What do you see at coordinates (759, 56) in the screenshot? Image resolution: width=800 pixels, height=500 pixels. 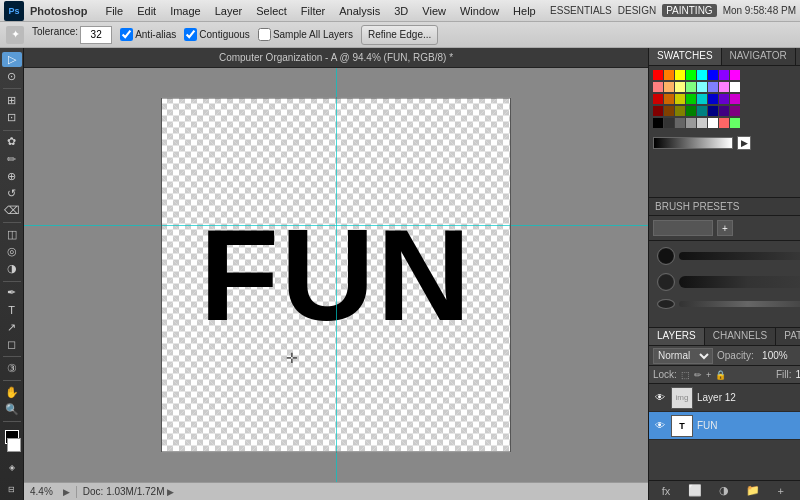 I see `tab-navigator: NAVIGATOR` at bounding box center [759, 56].